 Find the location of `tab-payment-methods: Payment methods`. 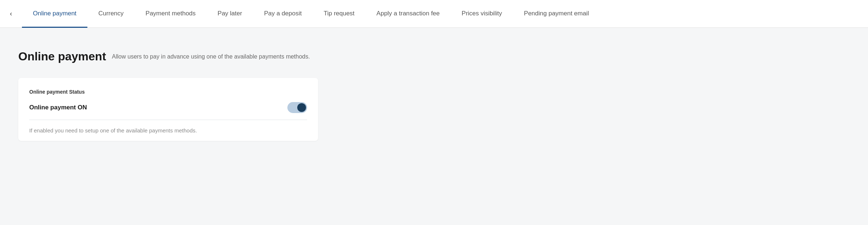

tab-payment-methods: Payment methods is located at coordinates (170, 14).